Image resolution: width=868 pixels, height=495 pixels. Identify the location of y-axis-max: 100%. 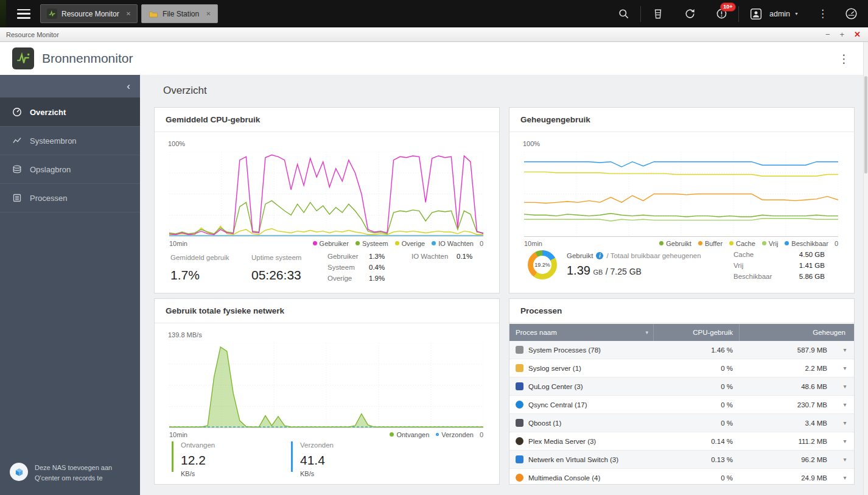
(531, 144).